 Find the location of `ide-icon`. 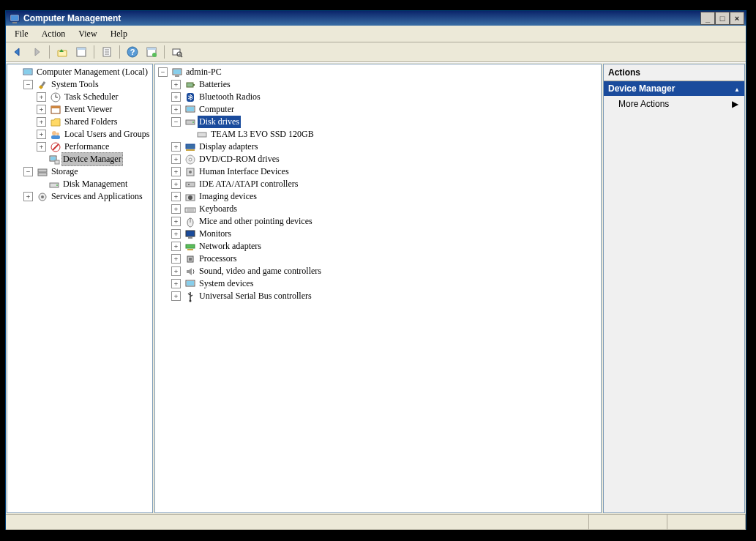

ide-icon is located at coordinates (190, 184).